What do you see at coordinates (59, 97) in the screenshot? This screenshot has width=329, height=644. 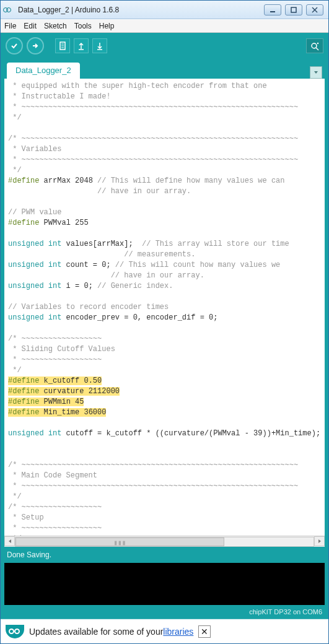 I see `code-line: * Instructable I made!` at bounding box center [59, 97].